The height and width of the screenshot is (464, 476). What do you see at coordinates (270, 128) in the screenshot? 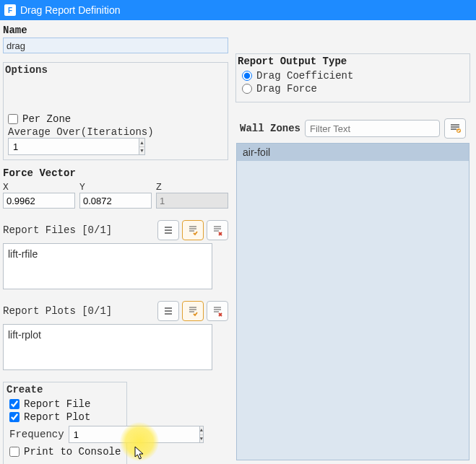
I see `wall-zones-label: Wall Zones` at bounding box center [270, 128].